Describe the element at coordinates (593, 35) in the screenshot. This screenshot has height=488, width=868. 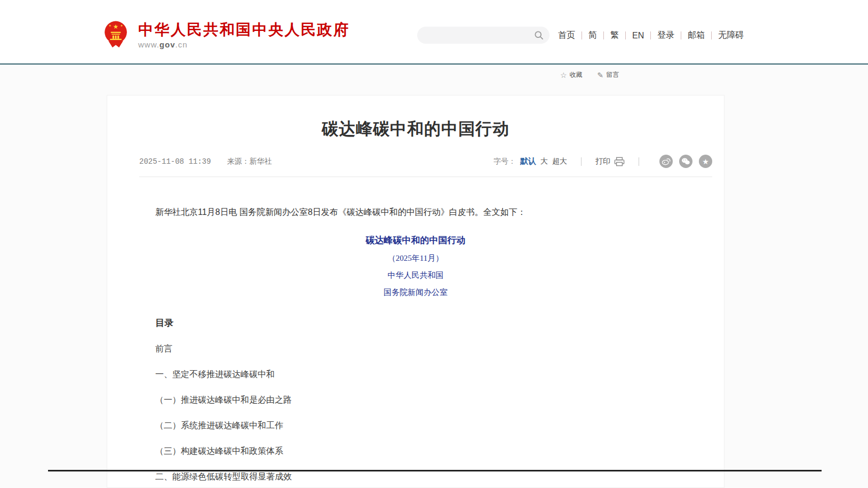
I see `nav-item-simplified: 简` at that location.